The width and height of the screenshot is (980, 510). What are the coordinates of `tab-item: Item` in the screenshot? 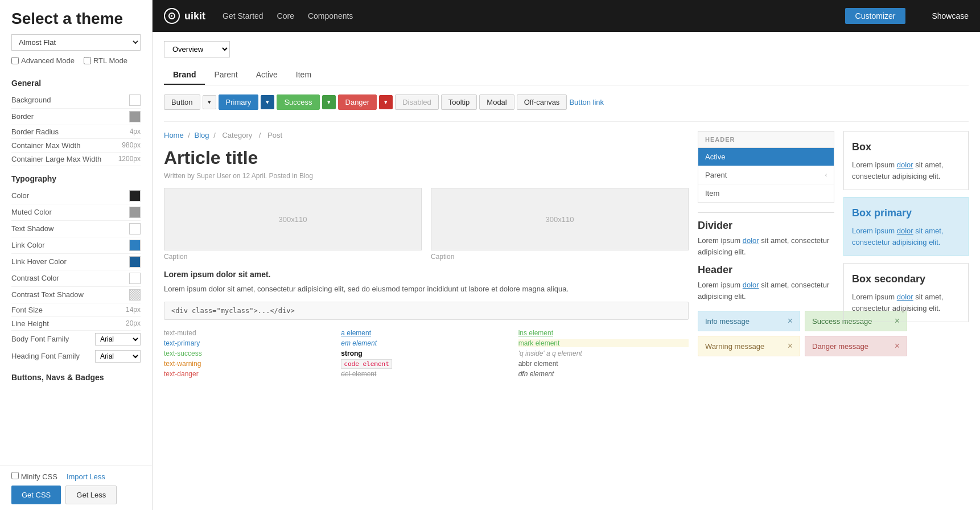 It's located at (304, 75).